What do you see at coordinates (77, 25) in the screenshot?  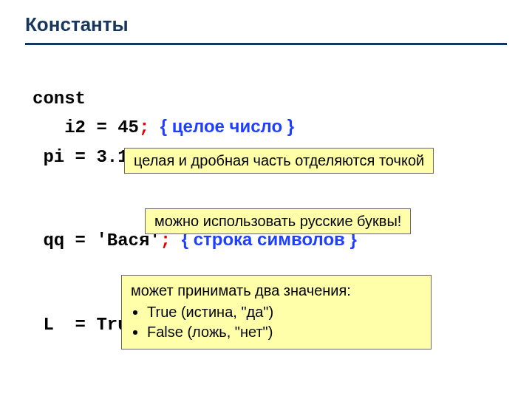 I see `slide-title: Константы` at bounding box center [77, 25].